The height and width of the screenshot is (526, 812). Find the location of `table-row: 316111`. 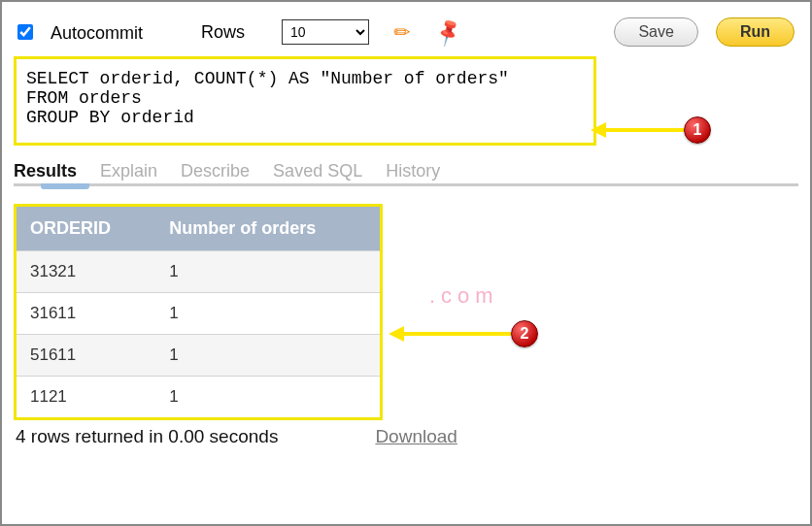

table-row: 316111 is located at coordinates (198, 314).